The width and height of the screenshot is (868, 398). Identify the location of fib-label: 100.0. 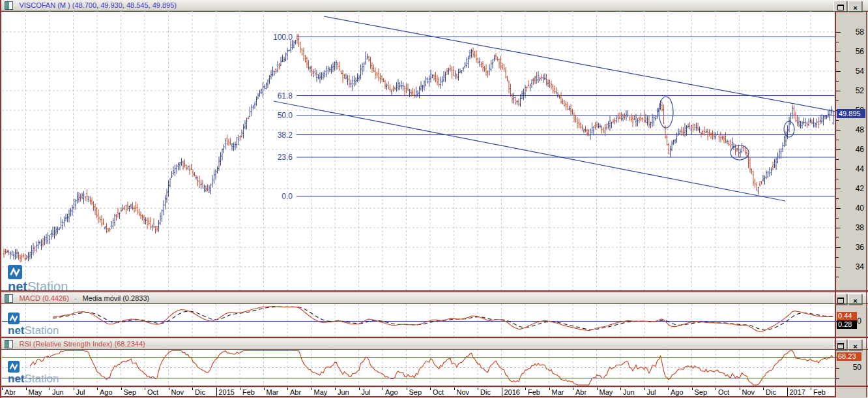
(283, 37).